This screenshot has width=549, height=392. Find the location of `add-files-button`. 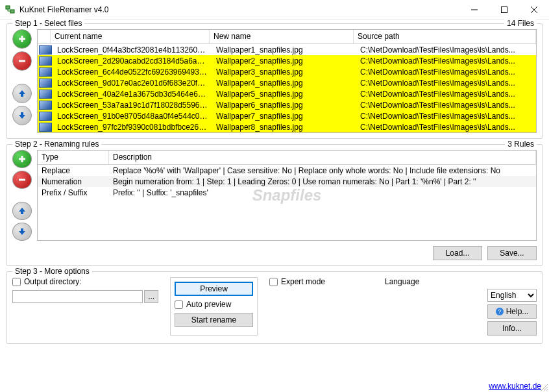

add-files-button is located at coordinates (22, 39).